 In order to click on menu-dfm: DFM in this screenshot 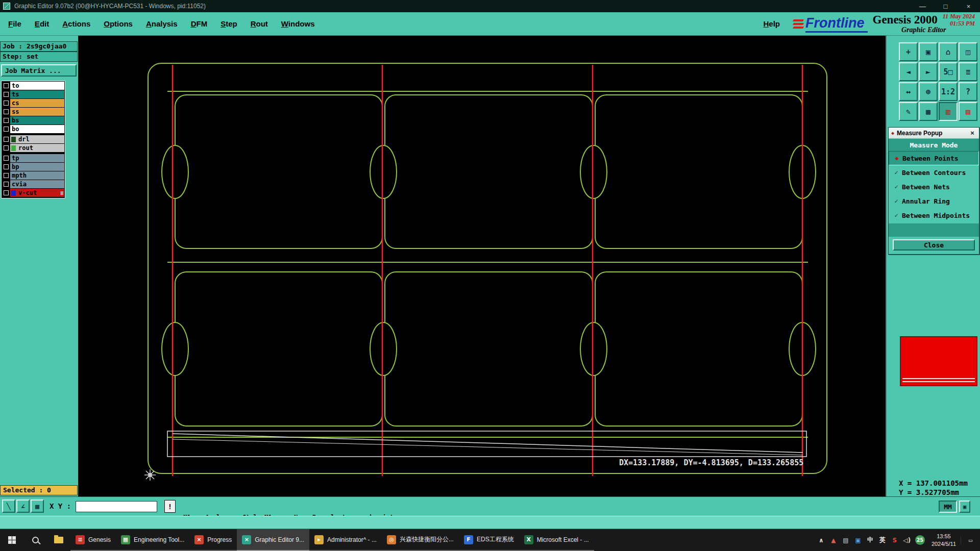, I will do `click(199, 23)`.